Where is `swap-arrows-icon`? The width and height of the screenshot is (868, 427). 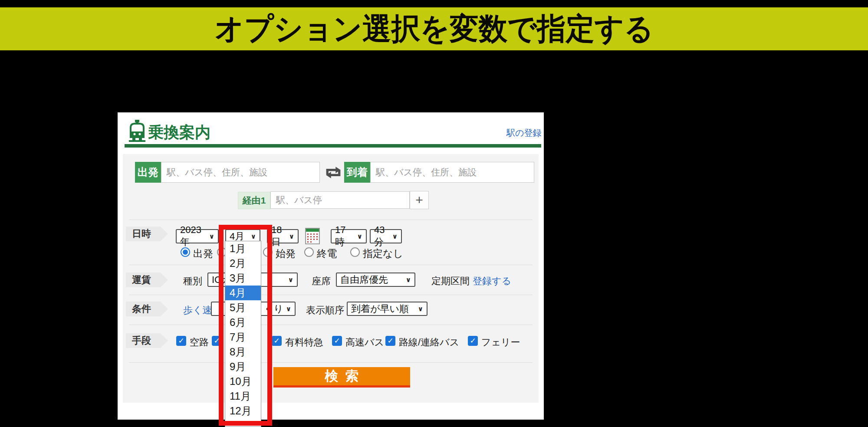 swap-arrows-icon is located at coordinates (333, 172).